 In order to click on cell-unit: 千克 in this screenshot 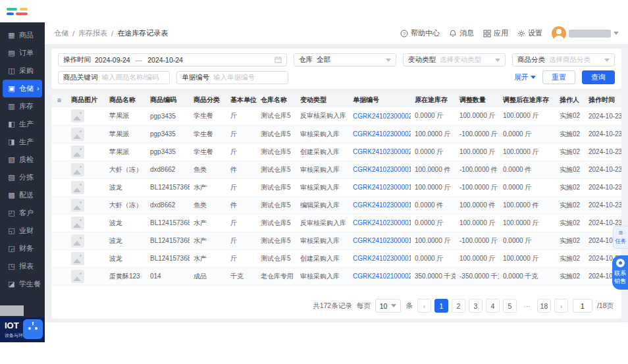, I will do `click(242, 276)`.